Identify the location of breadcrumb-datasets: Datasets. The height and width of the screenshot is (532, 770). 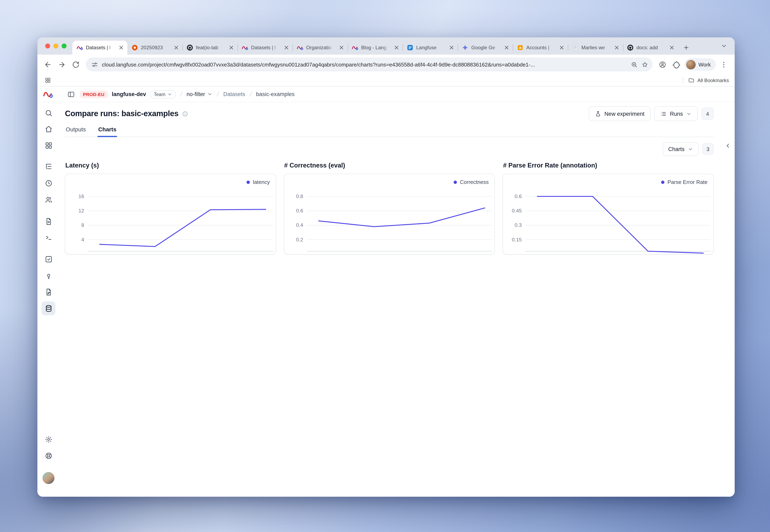
(234, 94).